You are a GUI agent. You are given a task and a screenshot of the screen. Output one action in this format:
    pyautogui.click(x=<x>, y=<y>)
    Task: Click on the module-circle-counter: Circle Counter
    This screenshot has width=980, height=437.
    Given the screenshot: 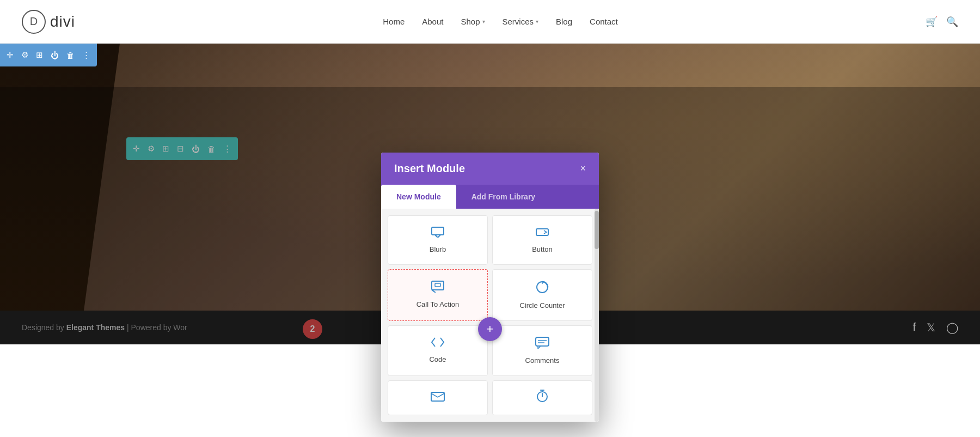 What is the action you would take?
    pyautogui.click(x=542, y=295)
    